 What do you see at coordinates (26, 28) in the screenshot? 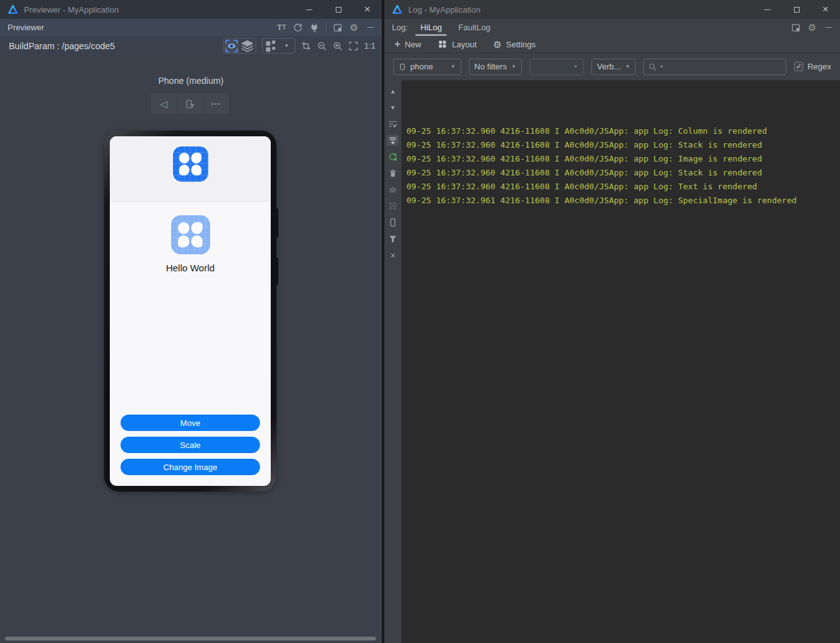
I see `previewer-tab-label: Previewer` at bounding box center [26, 28].